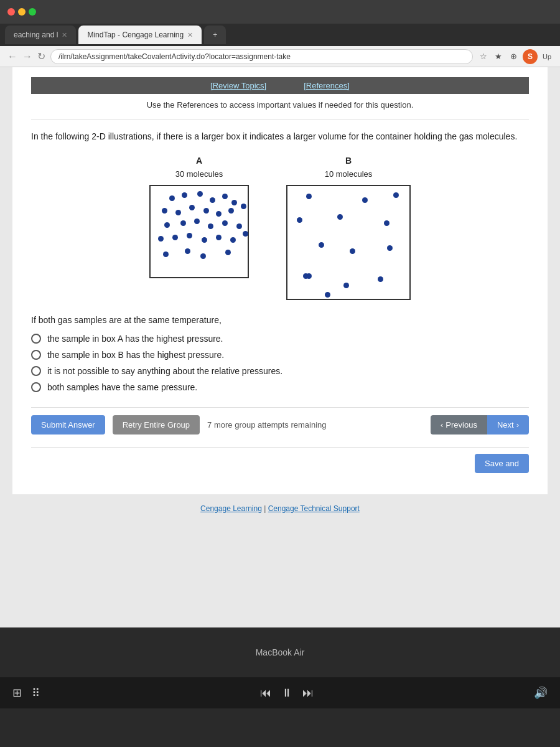 The height and width of the screenshot is (747, 560). I want to click on tab-mindtap: MindTap - Cengage Learning ✕, so click(140, 35).